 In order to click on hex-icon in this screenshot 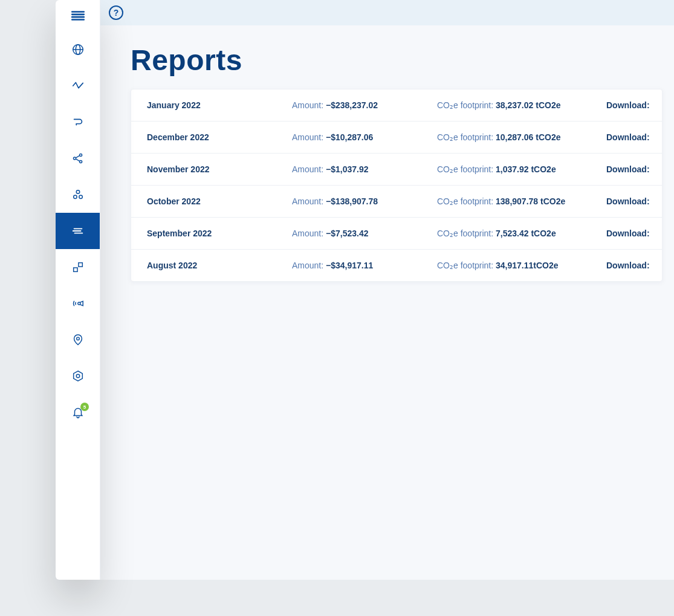, I will do `click(78, 376)`.